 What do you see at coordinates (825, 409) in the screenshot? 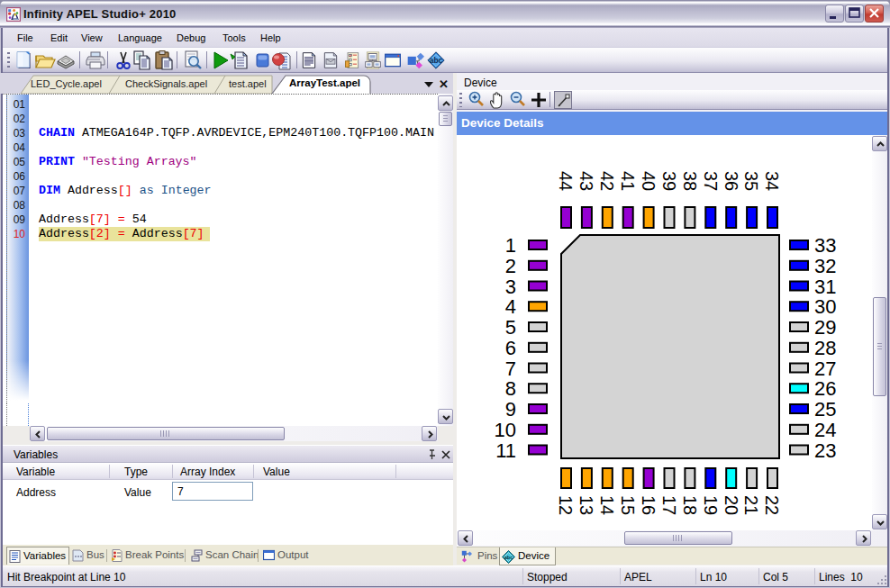
I see `svg-text: 25` at bounding box center [825, 409].